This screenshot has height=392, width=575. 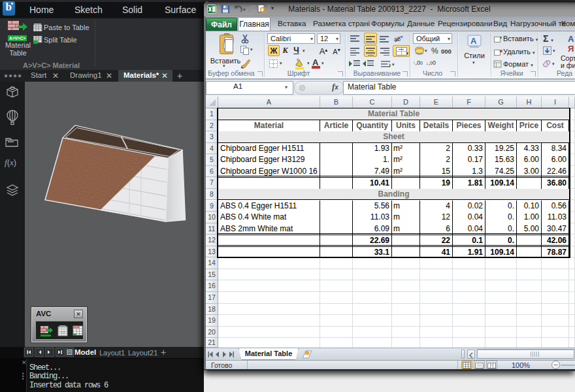 I want to click on svg-text: A, so click(x=474, y=41).